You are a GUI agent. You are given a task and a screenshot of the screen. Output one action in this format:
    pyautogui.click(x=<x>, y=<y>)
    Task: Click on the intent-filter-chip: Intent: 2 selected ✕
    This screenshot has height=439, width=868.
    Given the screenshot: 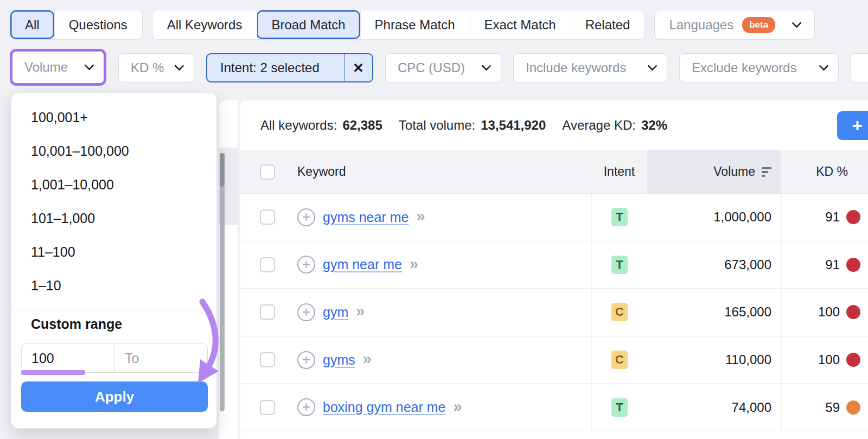 What is the action you would take?
    pyautogui.click(x=290, y=68)
    